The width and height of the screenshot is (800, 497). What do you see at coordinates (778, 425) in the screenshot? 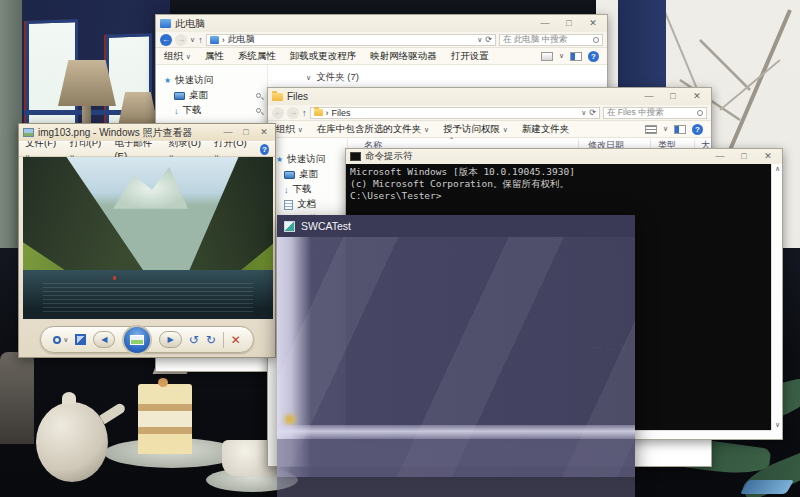
I see `scroll-down-icon: ∨` at bounding box center [778, 425].